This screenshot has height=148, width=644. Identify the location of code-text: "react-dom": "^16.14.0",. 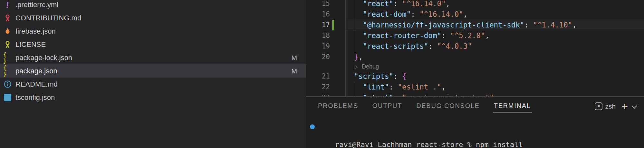
(407, 14).